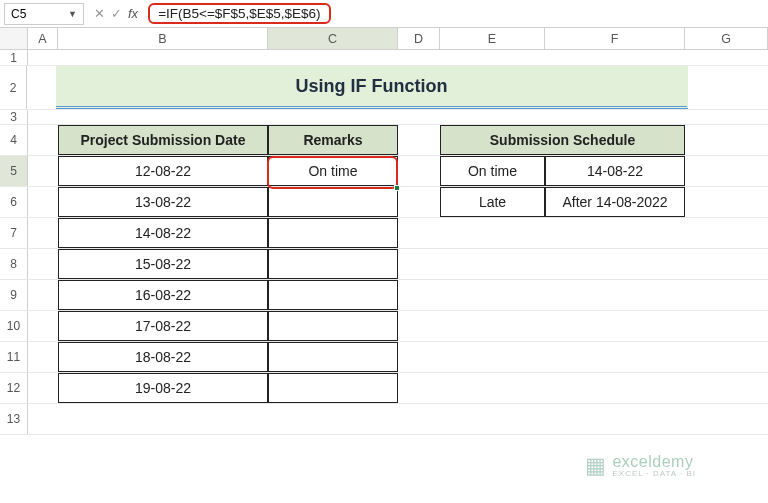 This screenshot has height=503, width=768. I want to click on cell-date: 13-08-22, so click(163, 202).